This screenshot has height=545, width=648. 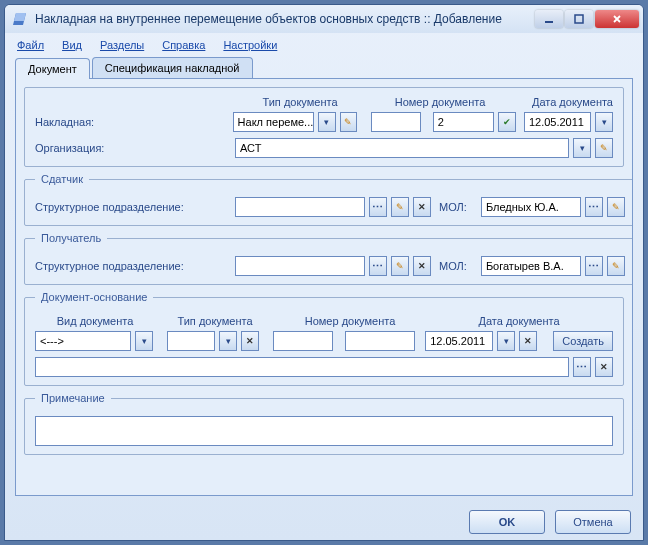 What do you see at coordinates (122, 45) in the screenshot?
I see `menu-sections: Разделы` at bounding box center [122, 45].